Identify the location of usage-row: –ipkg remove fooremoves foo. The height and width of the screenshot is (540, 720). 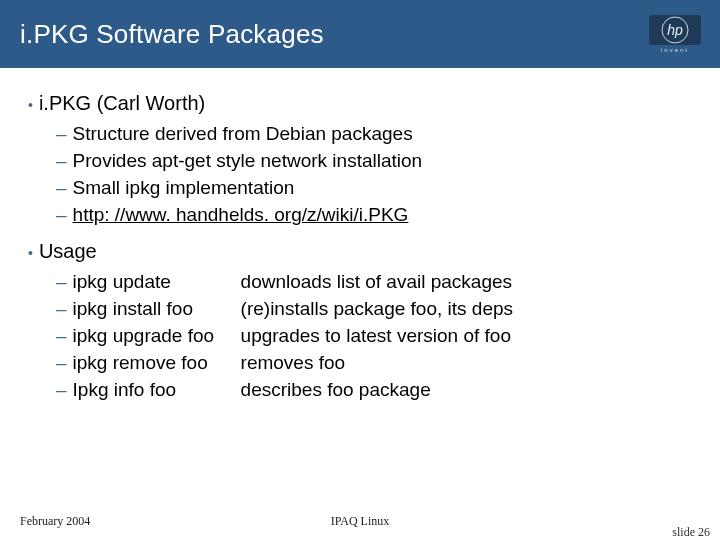
(374, 363).